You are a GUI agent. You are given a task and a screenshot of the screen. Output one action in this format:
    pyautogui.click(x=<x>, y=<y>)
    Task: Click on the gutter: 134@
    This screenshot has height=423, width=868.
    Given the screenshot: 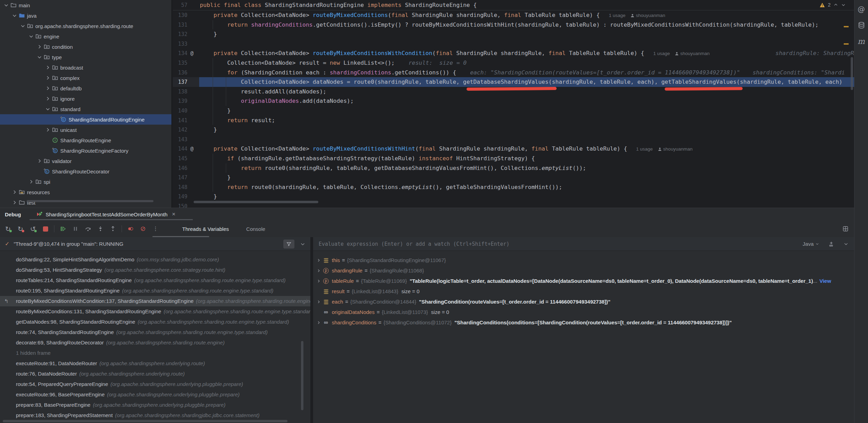 What is the action you would take?
    pyautogui.click(x=186, y=53)
    